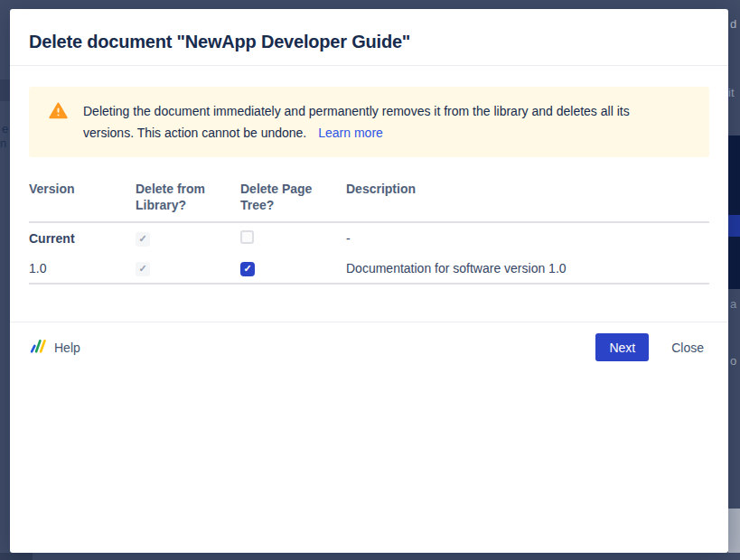  What do you see at coordinates (376, 122) in the screenshot?
I see `warning-text: Deleting the document immediately and pe…` at bounding box center [376, 122].